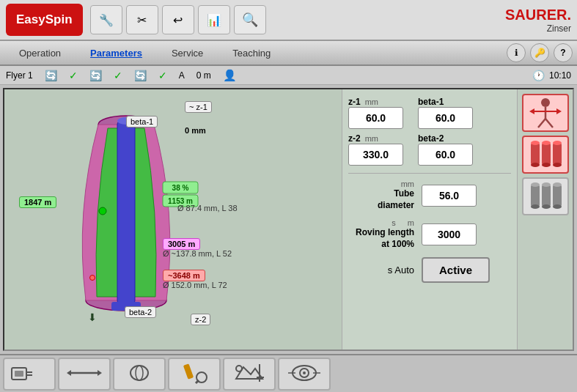  What do you see at coordinates (51, 75) in the screenshot?
I see `status-icon-1: 🔄` at bounding box center [51, 75].